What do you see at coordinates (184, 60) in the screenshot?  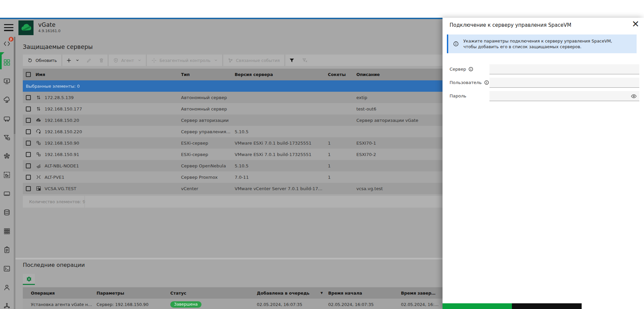 I see `agentless-control-button: Безагентный контроль` at bounding box center [184, 60].